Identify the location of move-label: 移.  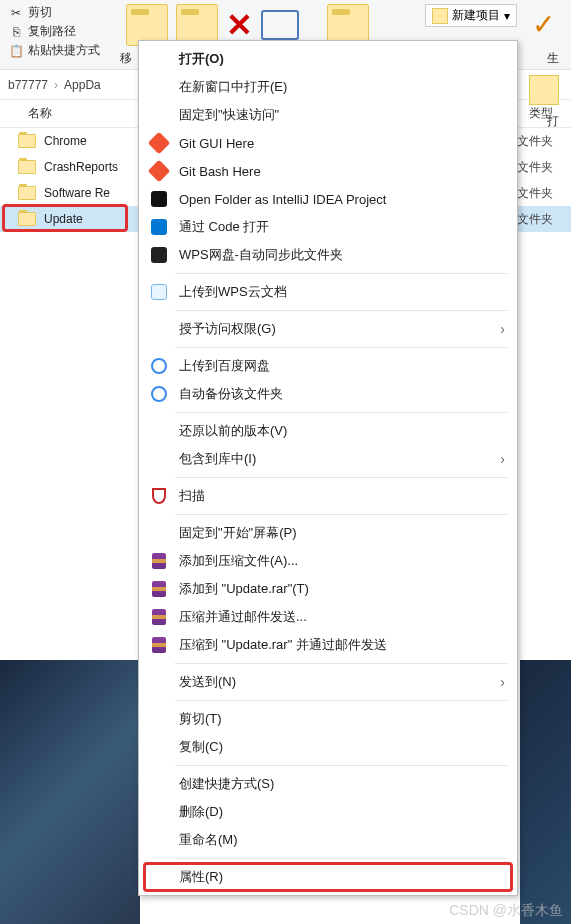
(126, 58).